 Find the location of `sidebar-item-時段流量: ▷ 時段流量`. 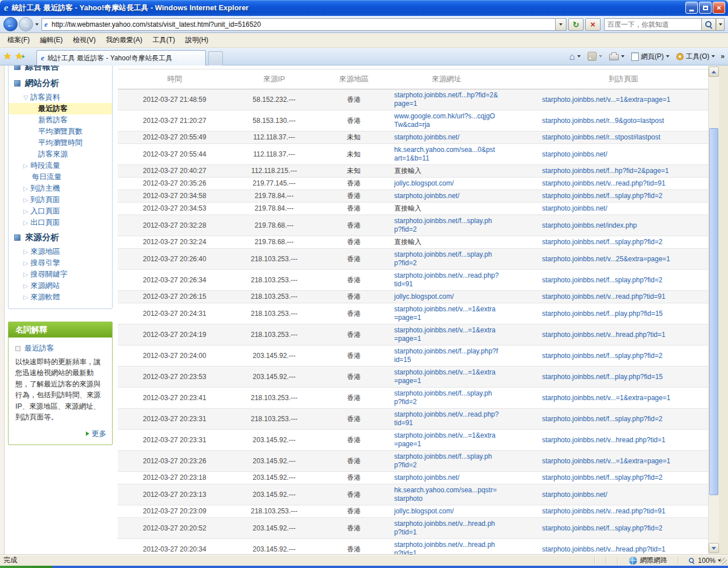

sidebar-item-時段流量: ▷ 時段流量 is located at coordinates (60, 166).